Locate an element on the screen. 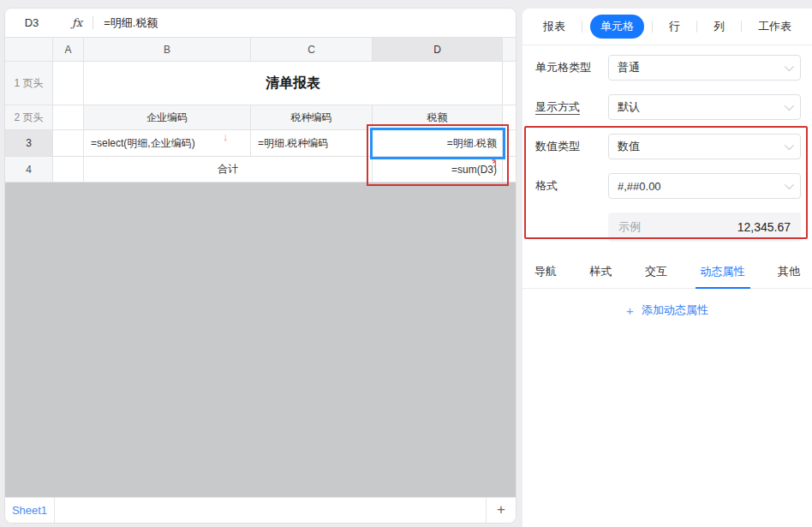  formula-input: =明细.税额 is located at coordinates (130, 23).